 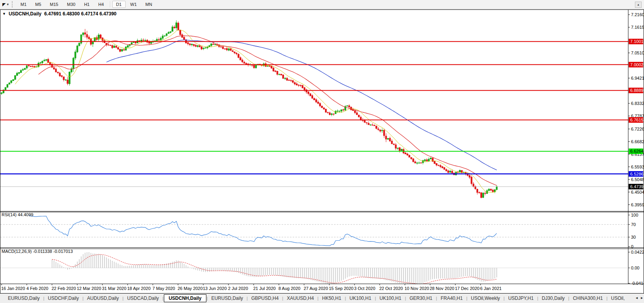 I want to click on top-toolbar: ◤ ▾ M1M5M15M30H1H4D1W1MN ▴, so click(x=322, y=5).